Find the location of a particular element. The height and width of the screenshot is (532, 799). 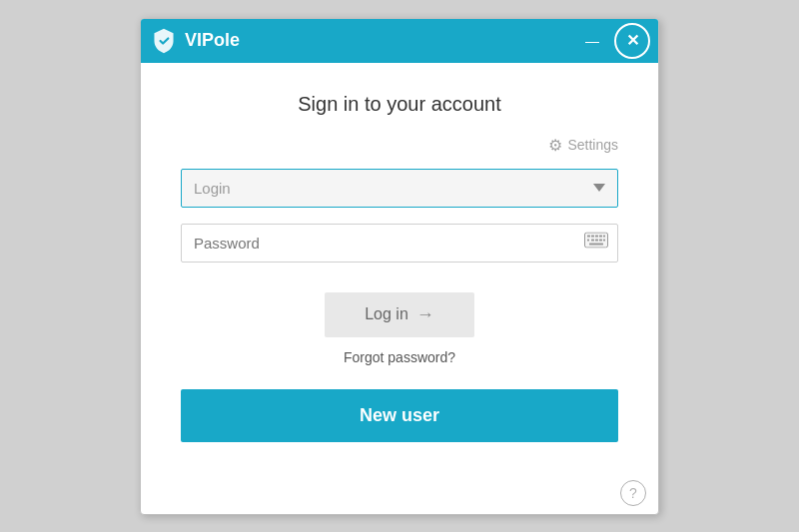

login-button-label: Log in is located at coordinates (387, 314).